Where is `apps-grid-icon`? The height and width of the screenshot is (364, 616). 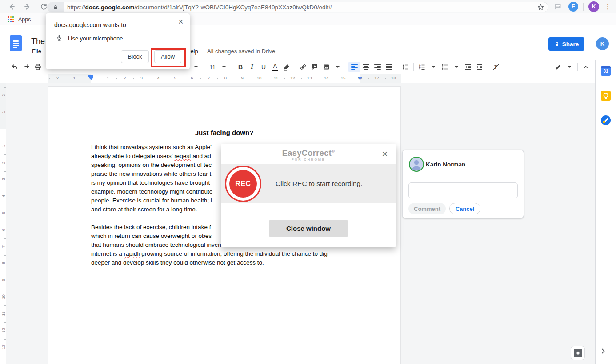
apps-grid-icon is located at coordinates (11, 20).